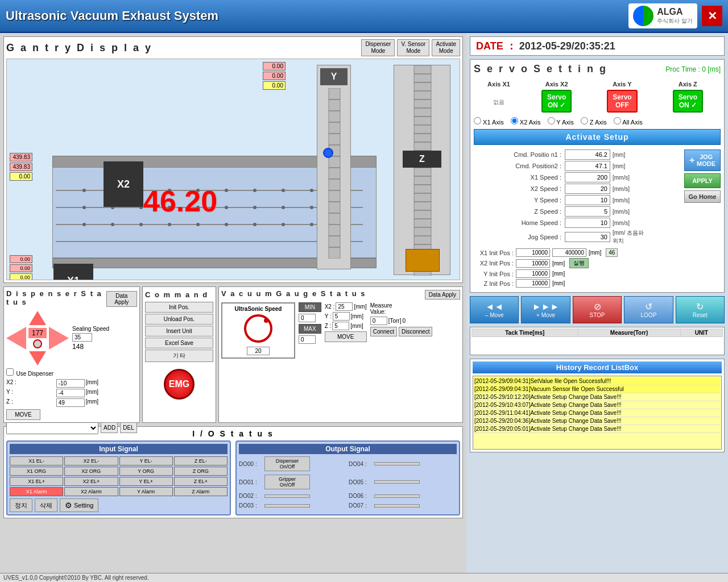  Describe the element at coordinates (397, 506) in the screenshot. I see `do07-btn` at that location.